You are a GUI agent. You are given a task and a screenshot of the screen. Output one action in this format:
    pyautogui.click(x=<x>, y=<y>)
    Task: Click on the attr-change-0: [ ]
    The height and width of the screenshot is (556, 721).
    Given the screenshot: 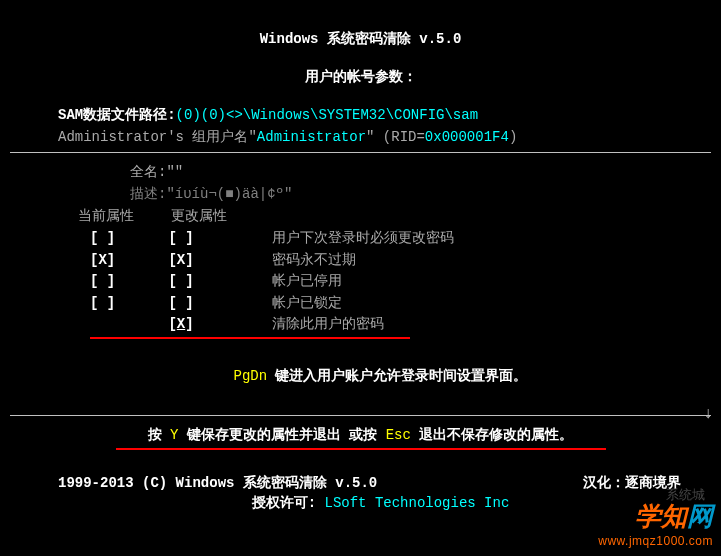 What is the action you would take?
    pyautogui.click(x=216, y=239)
    